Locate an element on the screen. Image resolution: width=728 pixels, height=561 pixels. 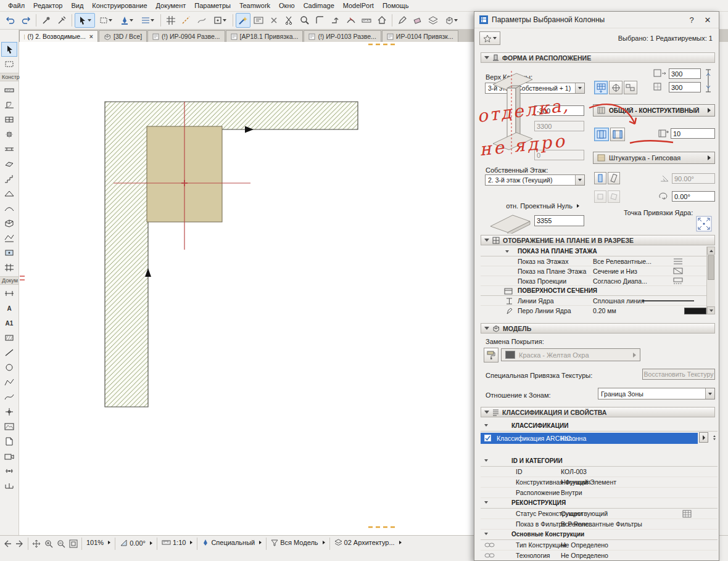
forward-icon is located at coordinates (20, 544).